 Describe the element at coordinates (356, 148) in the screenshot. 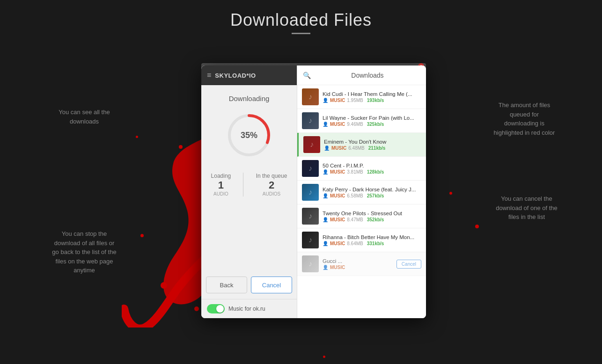

I see `track-size-2: 6.48MB` at that location.